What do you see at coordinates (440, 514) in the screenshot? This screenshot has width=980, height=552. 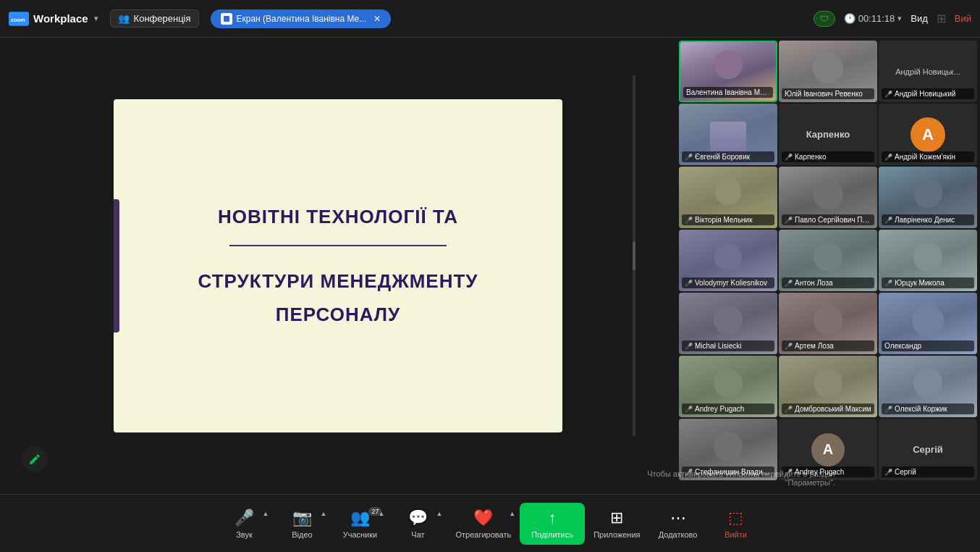 I see `chat-arrow: ▲` at bounding box center [440, 514].